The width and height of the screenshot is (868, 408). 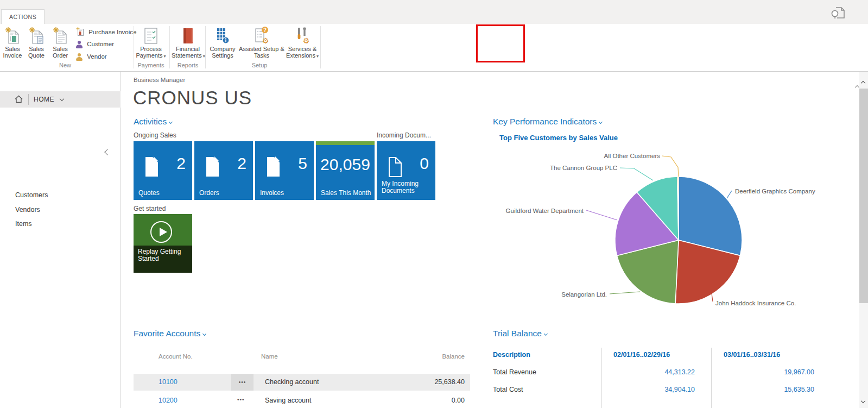 I want to click on period2-value: 15,635.30, so click(x=760, y=390).